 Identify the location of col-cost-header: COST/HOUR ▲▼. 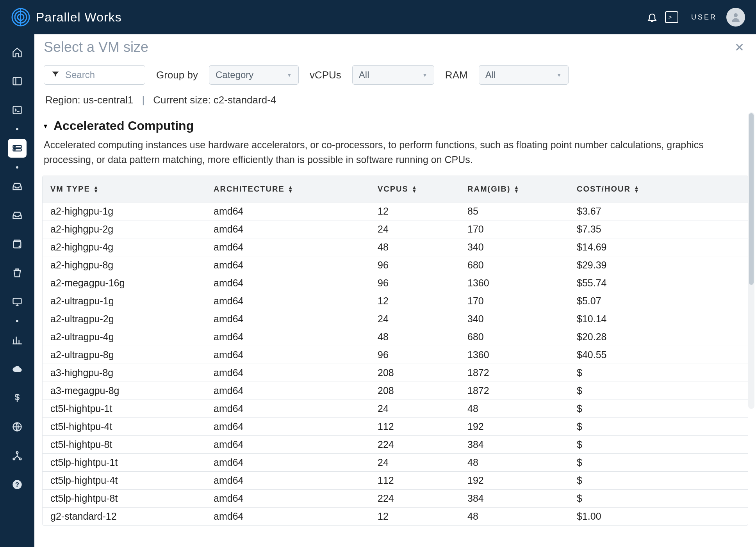
(660, 189).